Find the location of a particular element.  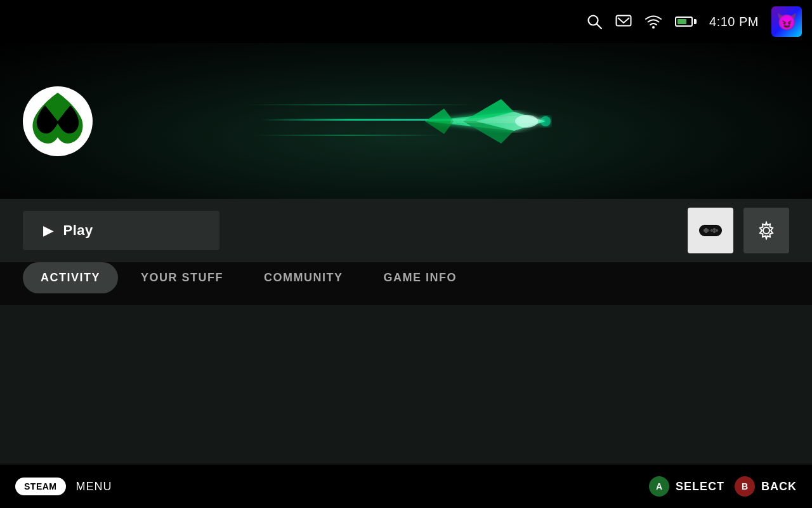

battery-icon is located at coordinates (686, 22).